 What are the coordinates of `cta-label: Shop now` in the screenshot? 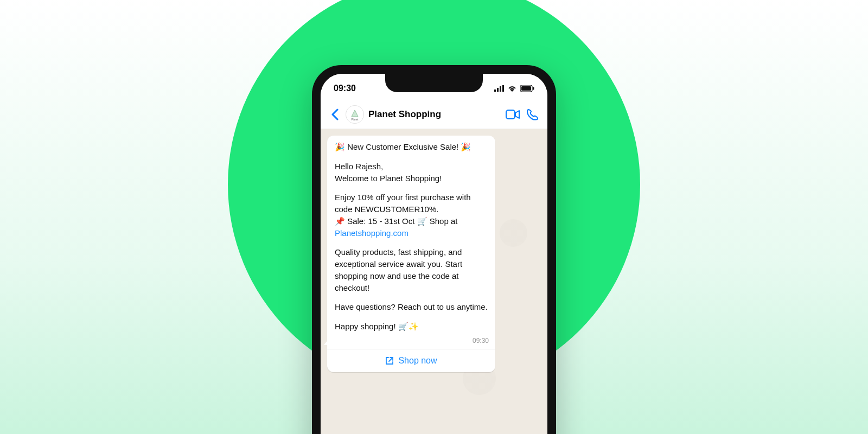 It's located at (418, 361).